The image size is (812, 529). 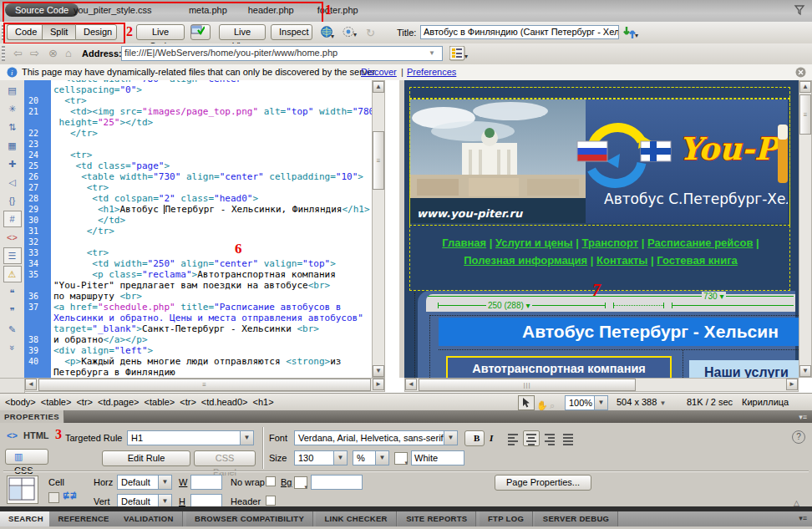 What do you see at coordinates (800, 72) in the screenshot?
I see `close-info-bar-icon` at bounding box center [800, 72].